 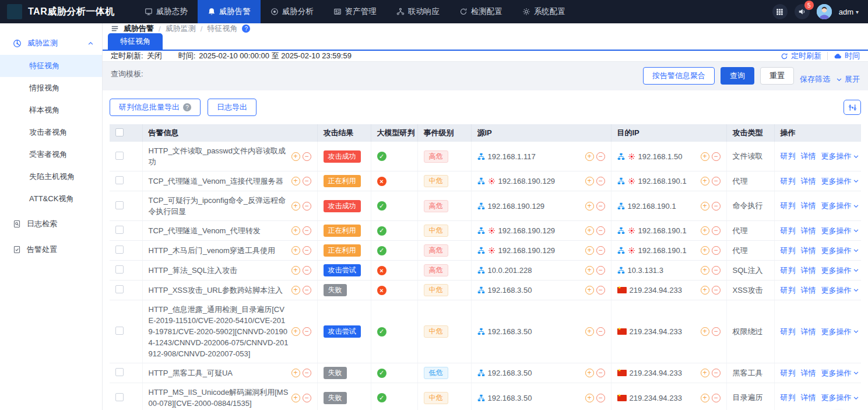 I want to click on auto-refresh-link: 定时刷新, so click(x=801, y=56).